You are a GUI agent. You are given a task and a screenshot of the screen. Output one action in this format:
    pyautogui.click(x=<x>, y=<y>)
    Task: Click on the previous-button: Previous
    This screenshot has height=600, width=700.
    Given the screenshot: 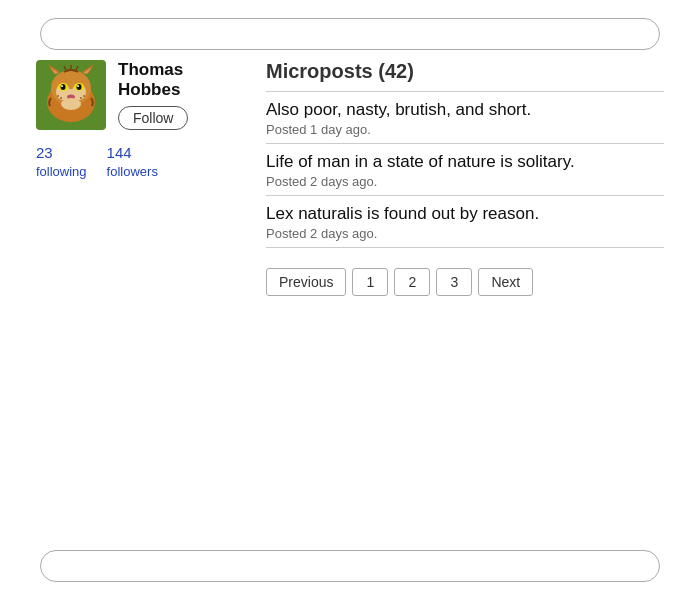 What is the action you would take?
    pyautogui.click(x=306, y=282)
    